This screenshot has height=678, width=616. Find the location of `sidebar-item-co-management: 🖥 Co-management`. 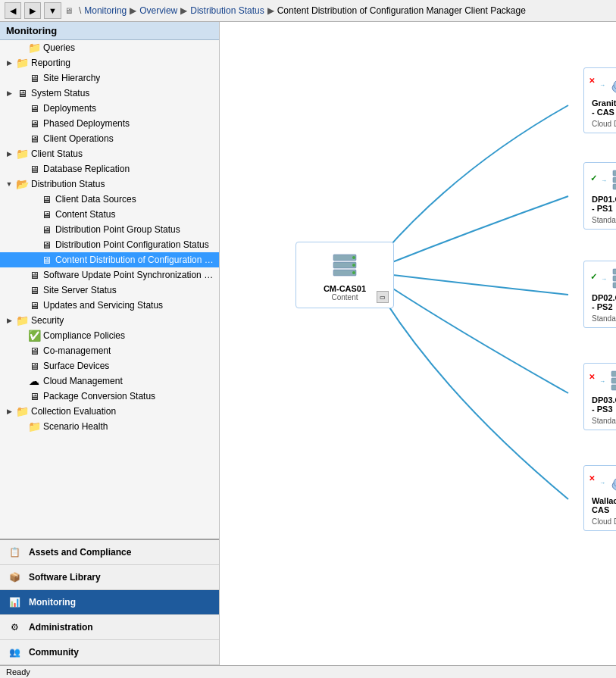

sidebar-item-co-management: 🖥 Co-management is located at coordinates (109, 351).